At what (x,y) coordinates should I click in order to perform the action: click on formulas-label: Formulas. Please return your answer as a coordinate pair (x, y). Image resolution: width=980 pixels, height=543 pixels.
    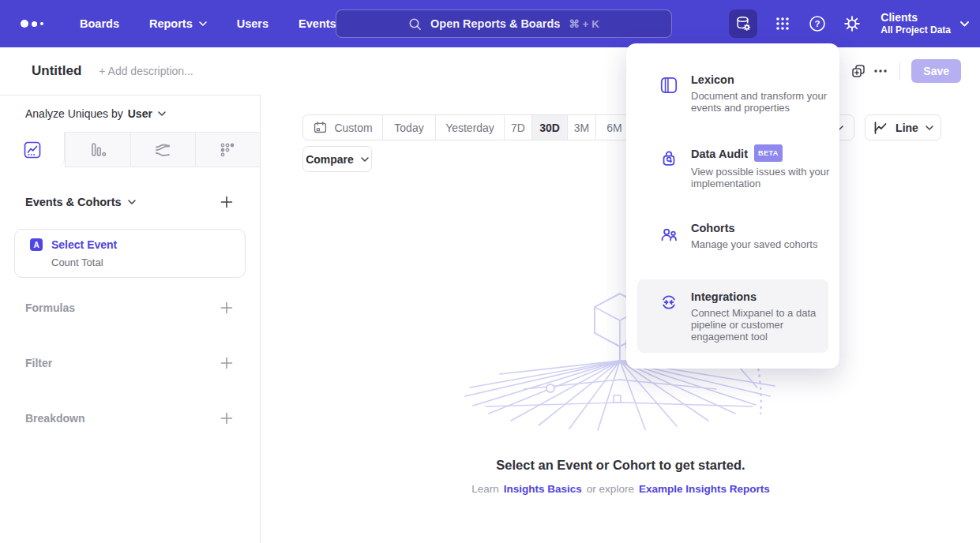
    Looking at the image, I should click on (51, 308).